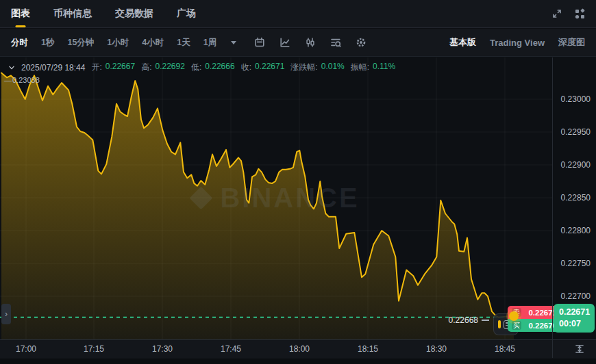  I want to click on interval-4h: 4小时, so click(153, 42).